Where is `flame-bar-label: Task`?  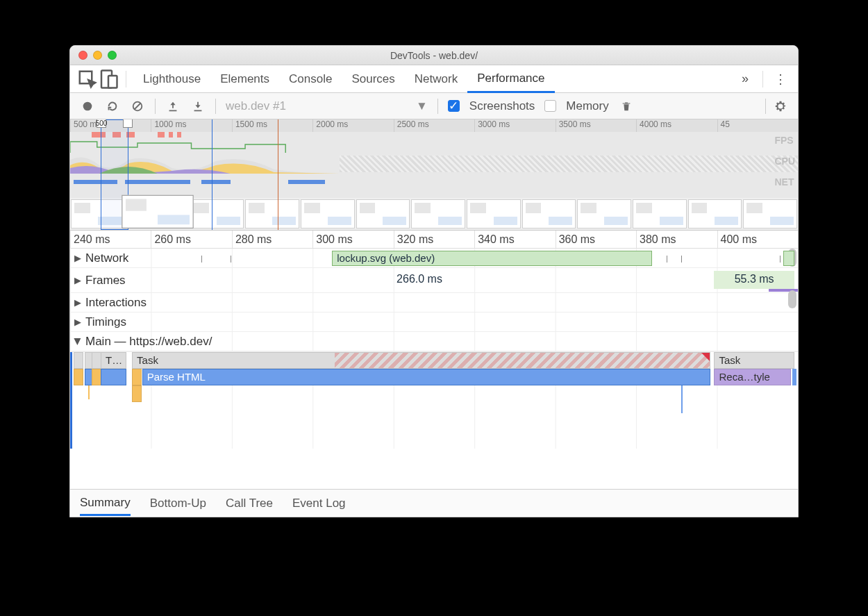
flame-bar-label: Task is located at coordinates (147, 360).